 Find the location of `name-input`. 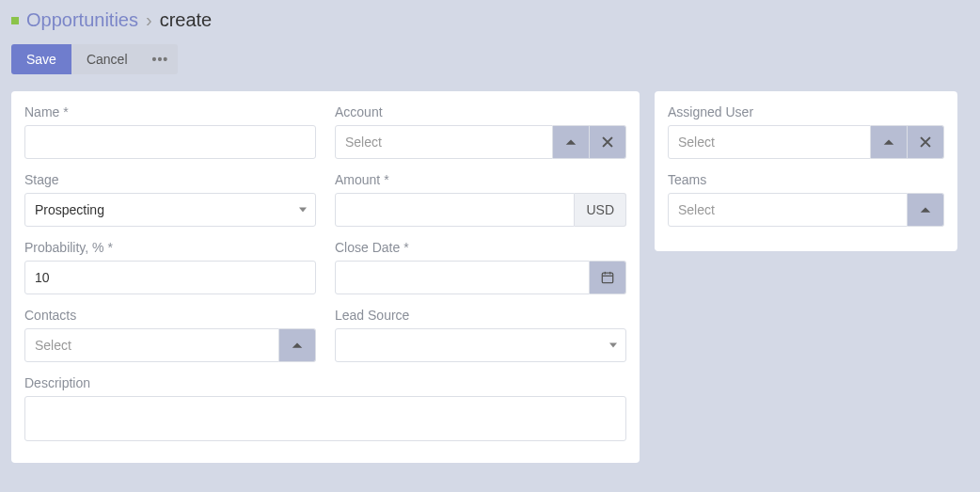

name-input is located at coordinates (170, 142).